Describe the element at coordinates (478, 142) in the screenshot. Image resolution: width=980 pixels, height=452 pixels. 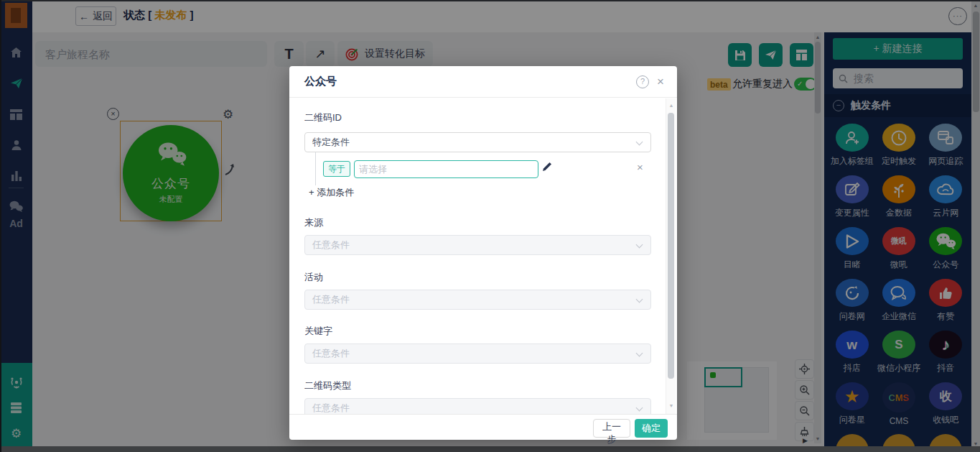
I see `qr-id-select: 特定条件` at that location.